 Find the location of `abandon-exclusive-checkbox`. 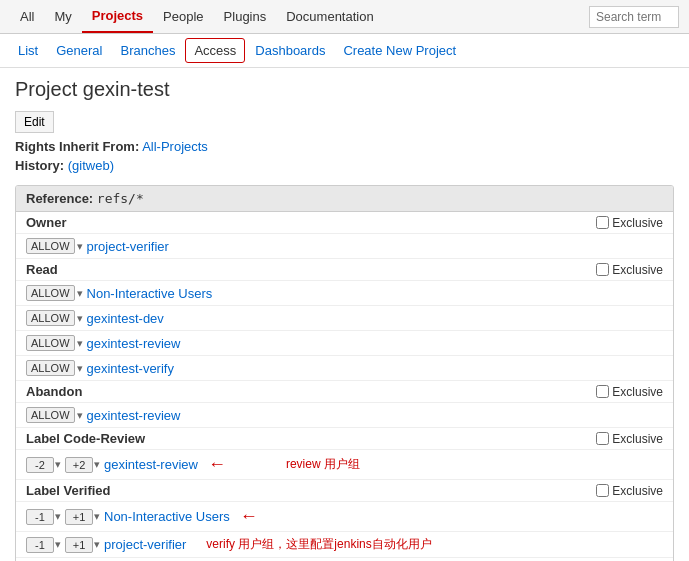

abandon-exclusive-checkbox is located at coordinates (602, 392).